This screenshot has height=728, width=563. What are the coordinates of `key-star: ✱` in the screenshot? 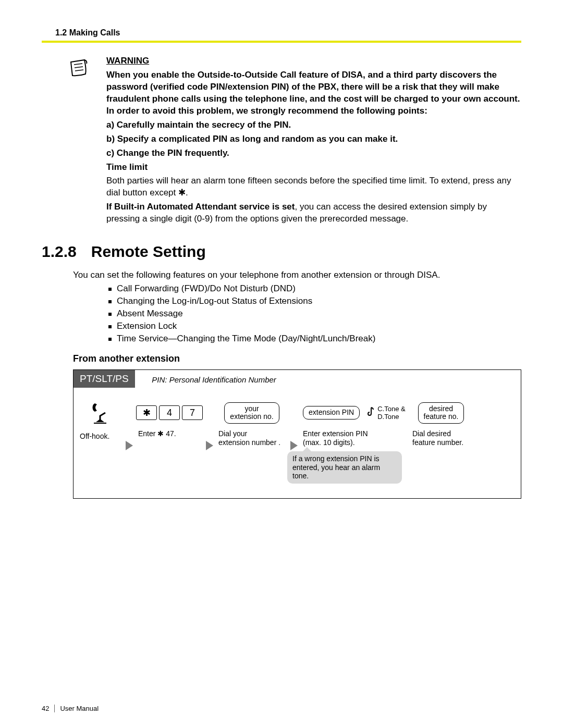 It's located at (146, 413).